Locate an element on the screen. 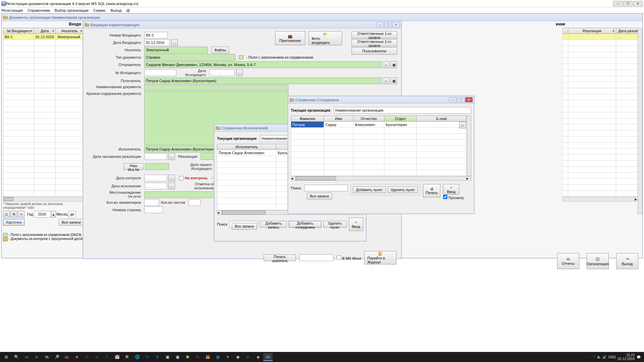 The height and width of the screenshot is (362, 644). num-out-input is located at coordinates (160, 73).